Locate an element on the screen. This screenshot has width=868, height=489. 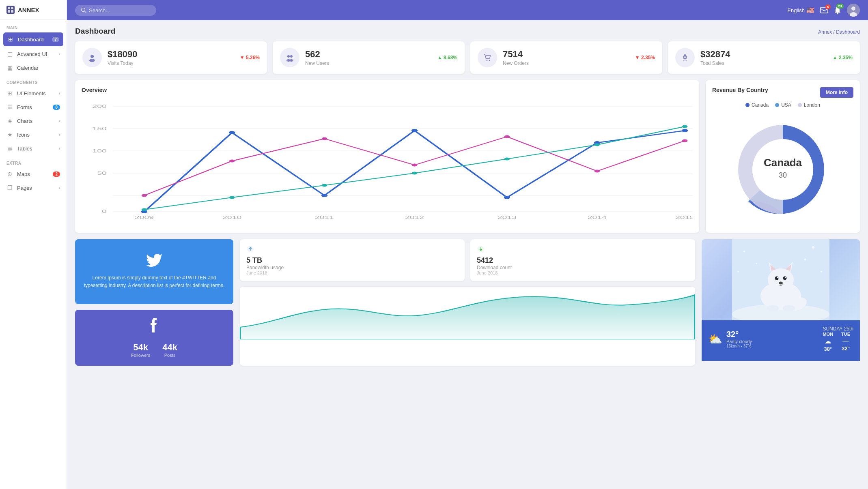
stat-label: New Orders is located at coordinates (566, 63).